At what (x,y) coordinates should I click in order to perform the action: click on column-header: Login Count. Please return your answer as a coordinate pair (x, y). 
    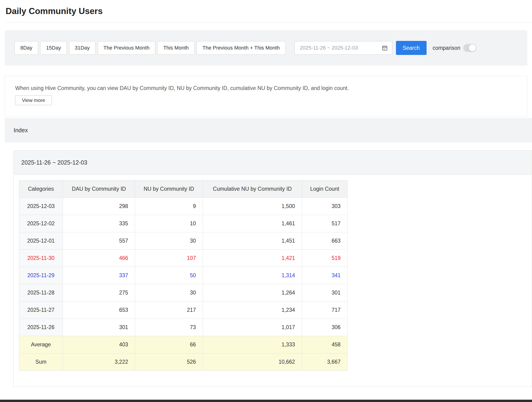
    Looking at the image, I should click on (325, 189).